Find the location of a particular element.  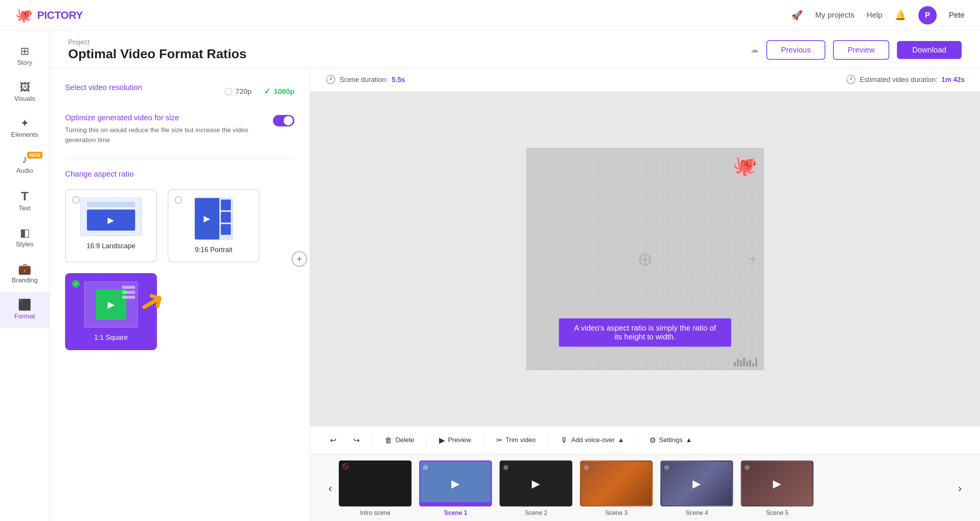

estimated-value: 1m 42s is located at coordinates (953, 80).